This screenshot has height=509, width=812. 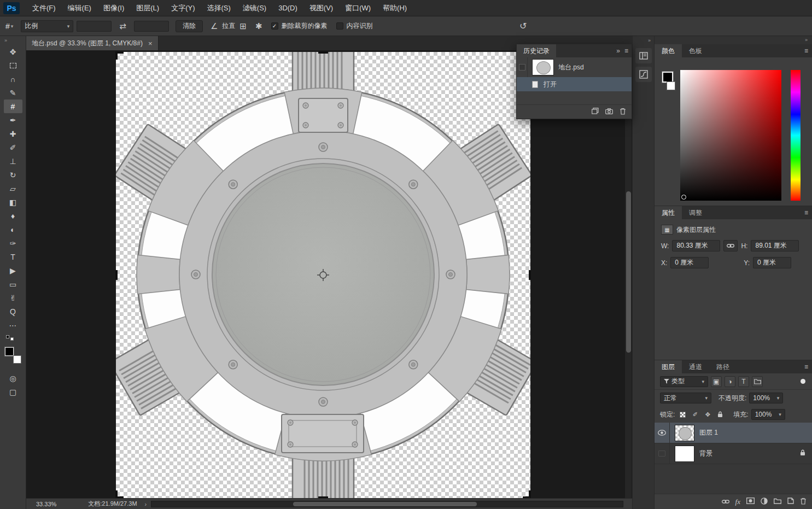 What do you see at coordinates (13, 40) in the screenshot?
I see `toolbar-collapse-chevron: »` at bounding box center [13, 40].